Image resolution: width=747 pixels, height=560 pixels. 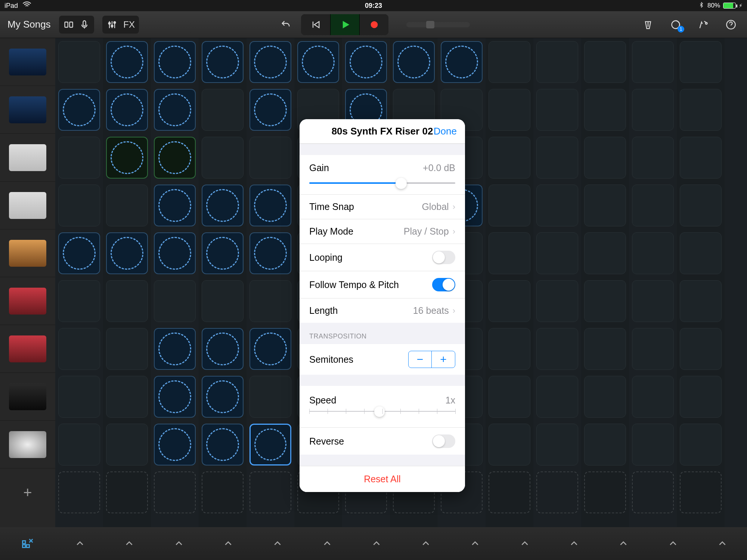 What do you see at coordinates (443, 359) in the screenshot?
I see `semitones-plus: +` at bounding box center [443, 359].